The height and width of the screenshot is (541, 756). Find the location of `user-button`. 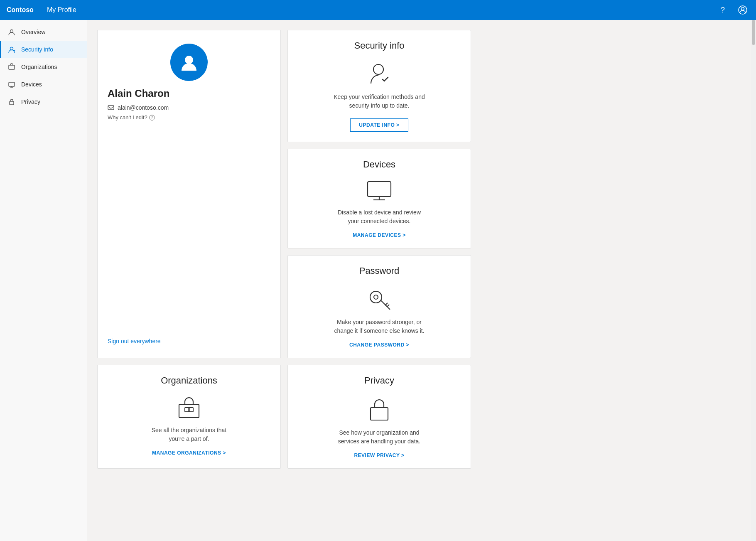

user-button is located at coordinates (743, 10).